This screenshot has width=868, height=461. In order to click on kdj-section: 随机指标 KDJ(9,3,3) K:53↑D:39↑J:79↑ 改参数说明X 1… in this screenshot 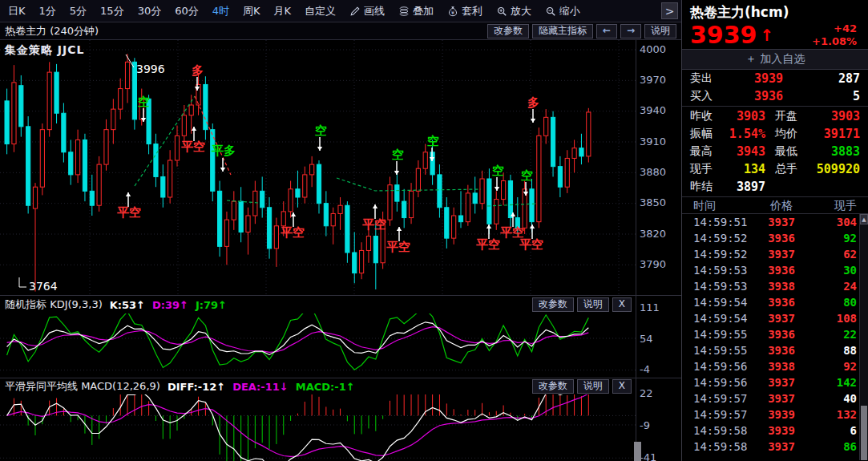, I will do `click(341, 337)`.